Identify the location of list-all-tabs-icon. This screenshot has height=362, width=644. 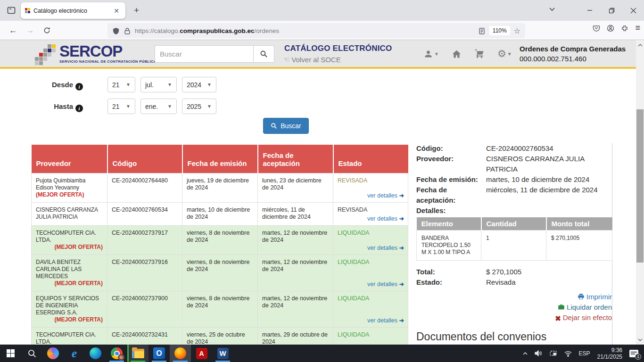
(552, 9).